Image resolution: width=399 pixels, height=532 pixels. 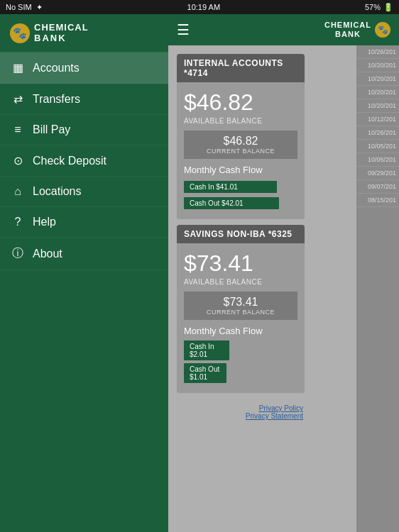 What do you see at coordinates (241, 282) in the screenshot?
I see `account-savings-available-label: AVAILABLE BALANCE` at bounding box center [241, 282].